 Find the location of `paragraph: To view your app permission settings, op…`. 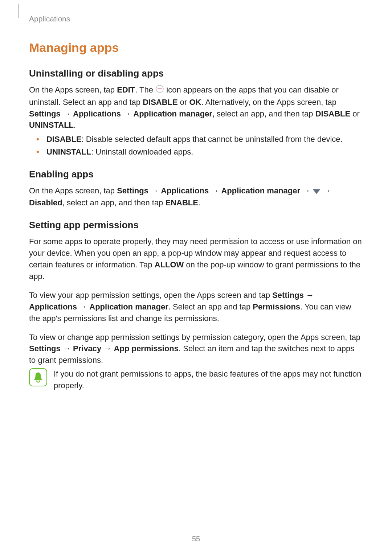

paragraph: To view your app permission settings, op… is located at coordinates (196, 307).